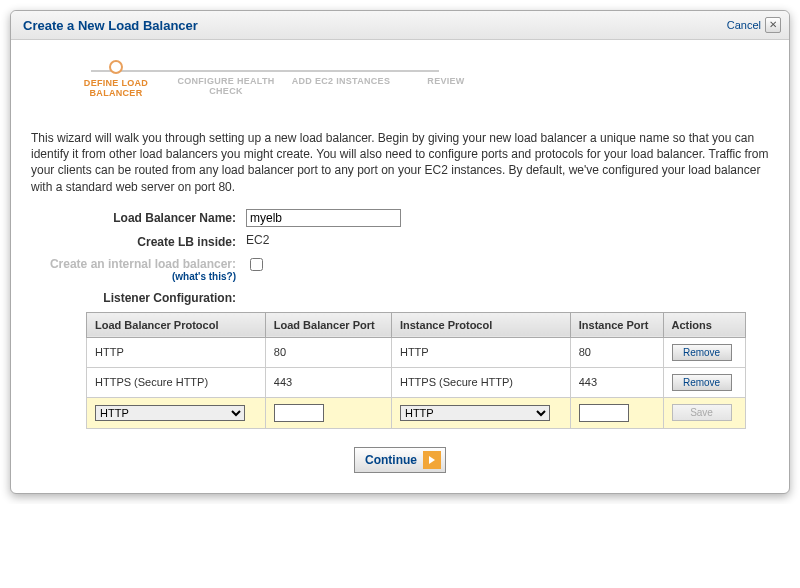 This screenshot has height=588, width=800. Describe the element at coordinates (432, 460) in the screenshot. I see `arrow-right-icon` at that location.